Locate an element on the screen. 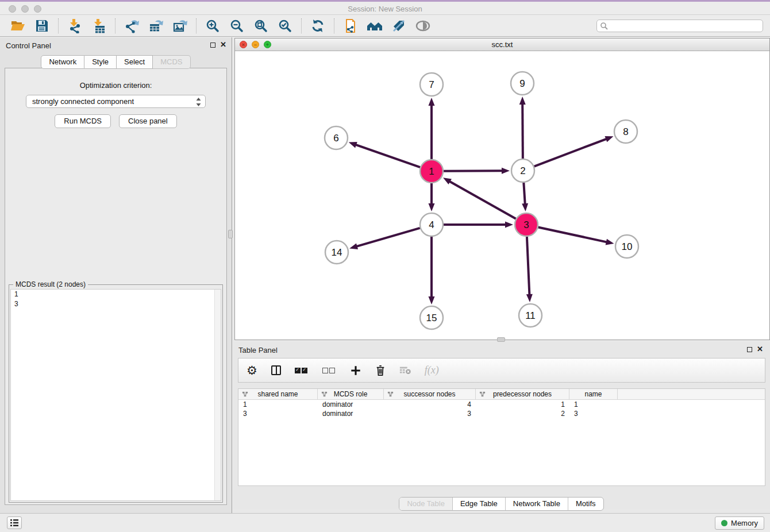 The width and height of the screenshot is (770, 532). export-network-icon is located at coordinates (132, 26).